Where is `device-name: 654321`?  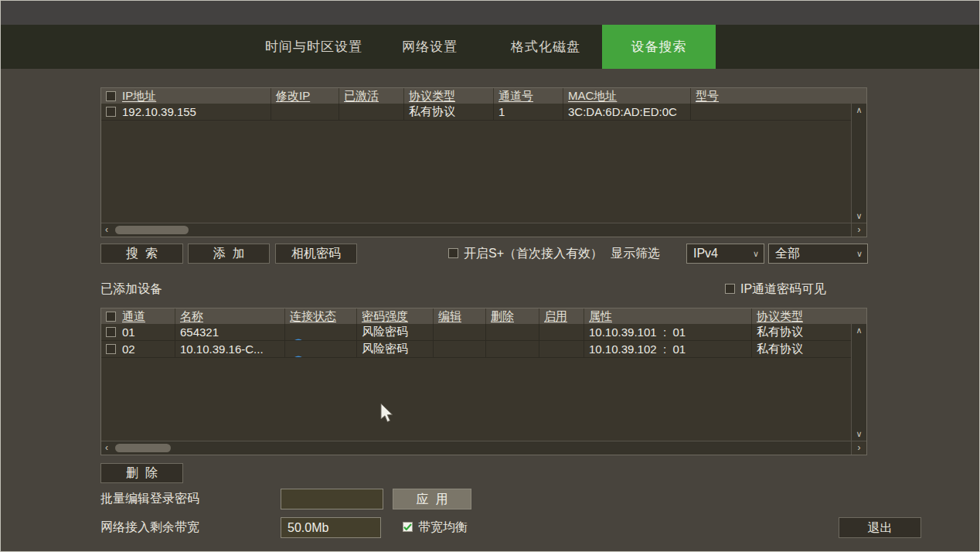 device-name: 654321 is located at coordinates (199, 332).